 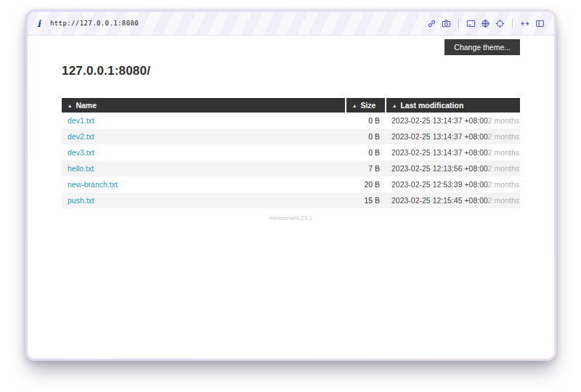 I want to click on file-modified: 2023-02-25 12:13:56 +08:00, so click(x=440, y=168).